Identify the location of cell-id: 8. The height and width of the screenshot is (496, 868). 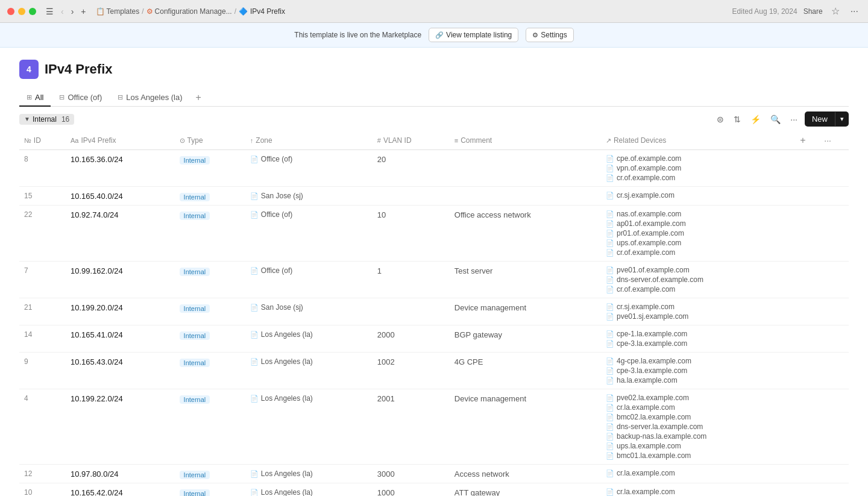
(42, 169).